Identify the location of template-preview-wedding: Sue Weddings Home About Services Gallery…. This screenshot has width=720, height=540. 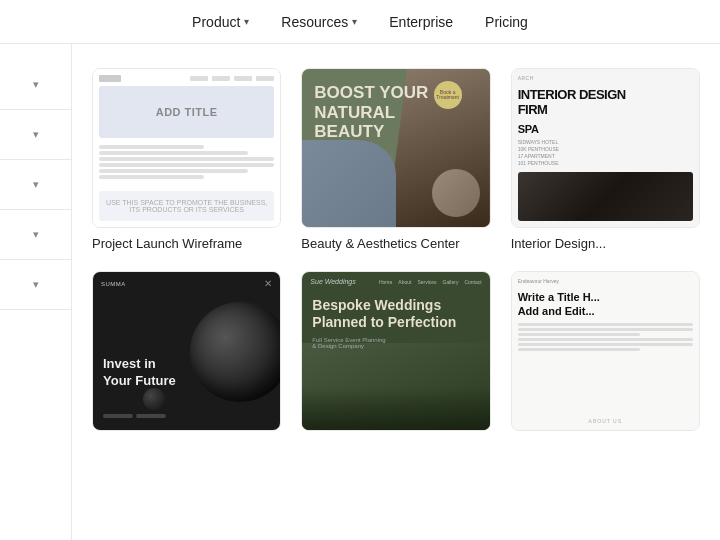
(396, 351).